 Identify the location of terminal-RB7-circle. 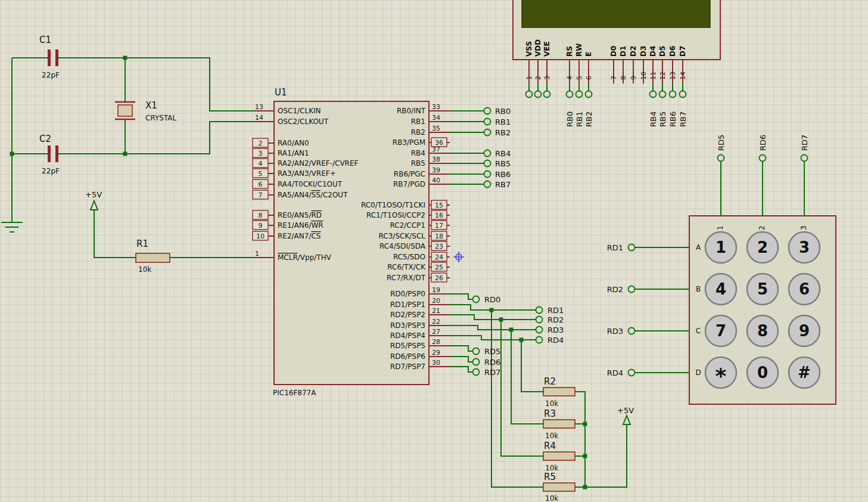
(487, 185).